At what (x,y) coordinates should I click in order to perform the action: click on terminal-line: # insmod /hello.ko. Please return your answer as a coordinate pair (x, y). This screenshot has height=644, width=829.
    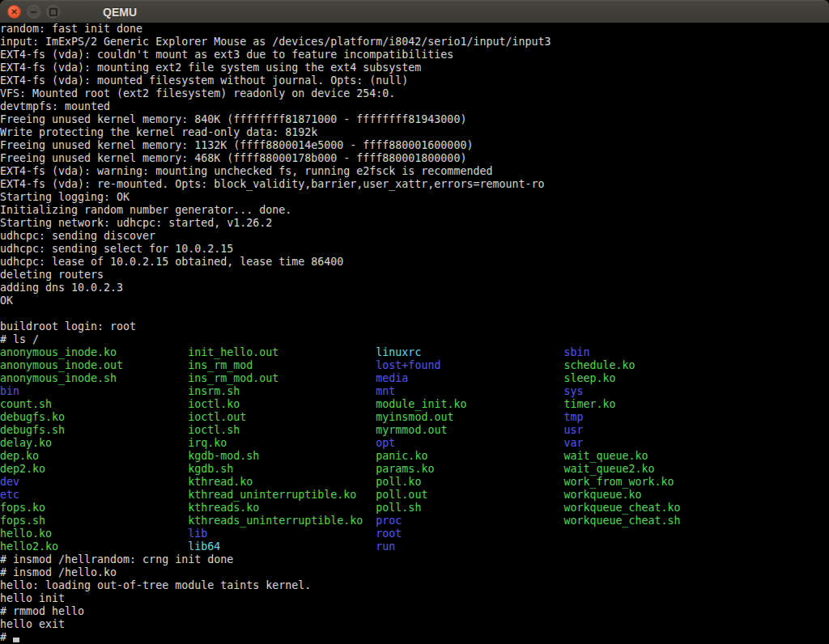
    Looking at the image, I should click on (414, 573).